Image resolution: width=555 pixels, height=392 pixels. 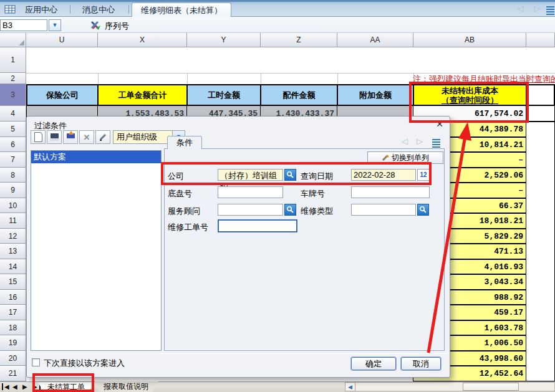 What do you see at coordinates (25, 386) in the screenshot?
I see `next-sheet-button: ▶` at bounding box center [25, 386].